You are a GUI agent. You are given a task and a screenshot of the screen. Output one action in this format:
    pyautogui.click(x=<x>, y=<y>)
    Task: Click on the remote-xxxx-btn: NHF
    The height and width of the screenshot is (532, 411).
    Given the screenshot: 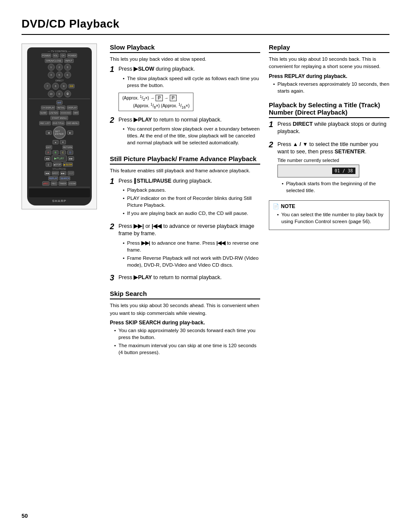 What is the action you would take?
    pyautogui.click(x=76, y=113)
    